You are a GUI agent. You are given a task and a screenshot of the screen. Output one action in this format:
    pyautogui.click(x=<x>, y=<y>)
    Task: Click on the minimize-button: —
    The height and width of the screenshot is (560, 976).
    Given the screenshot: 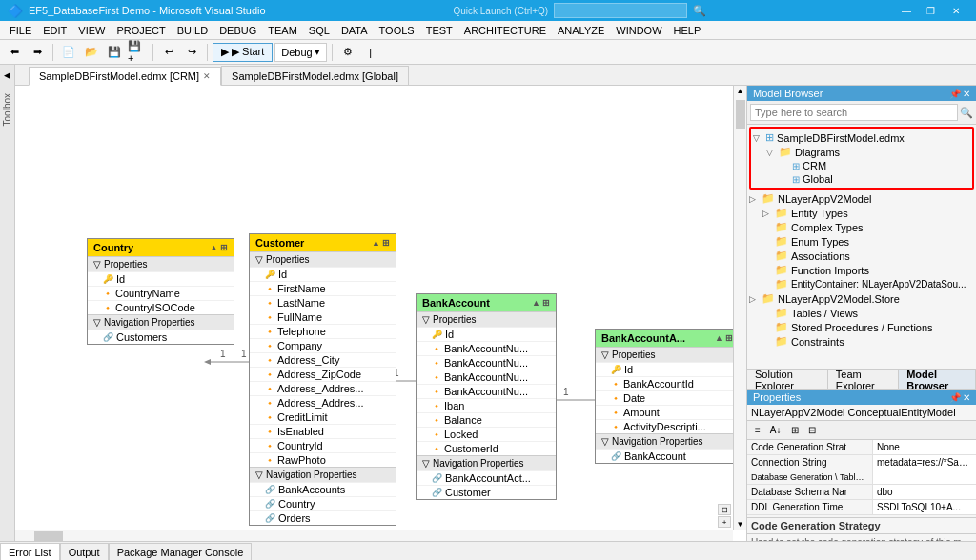 What is the action you would take?
    pyautogui.click(x=906, y=10)
    